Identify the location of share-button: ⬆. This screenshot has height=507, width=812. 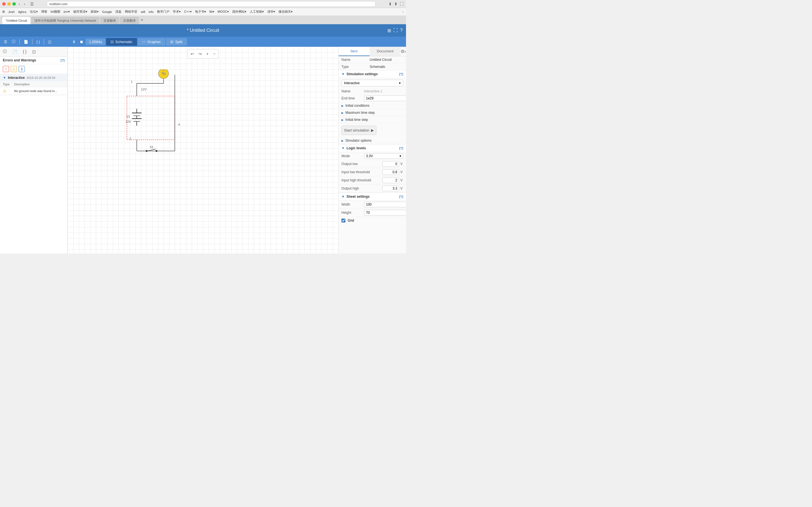
(396, 4).